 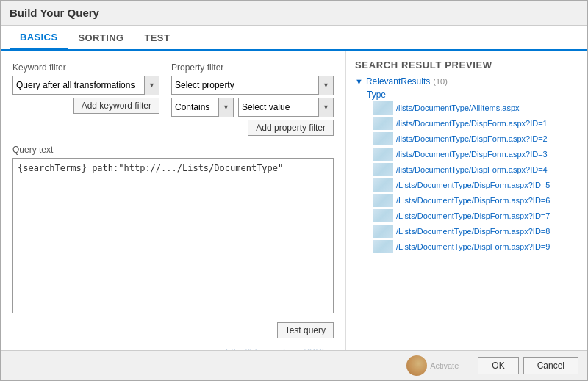 I want to click on result-link: /lists/DocumentType/AllItems.aspx, so click(x=458, y=108).